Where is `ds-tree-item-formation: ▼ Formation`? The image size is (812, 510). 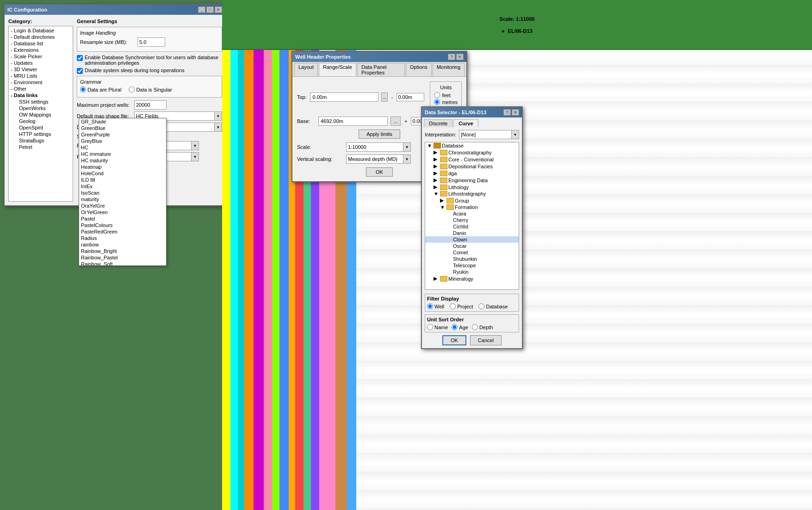
ds-tree-item-formation: ▼ Formation is located at coordinates (472, 207).